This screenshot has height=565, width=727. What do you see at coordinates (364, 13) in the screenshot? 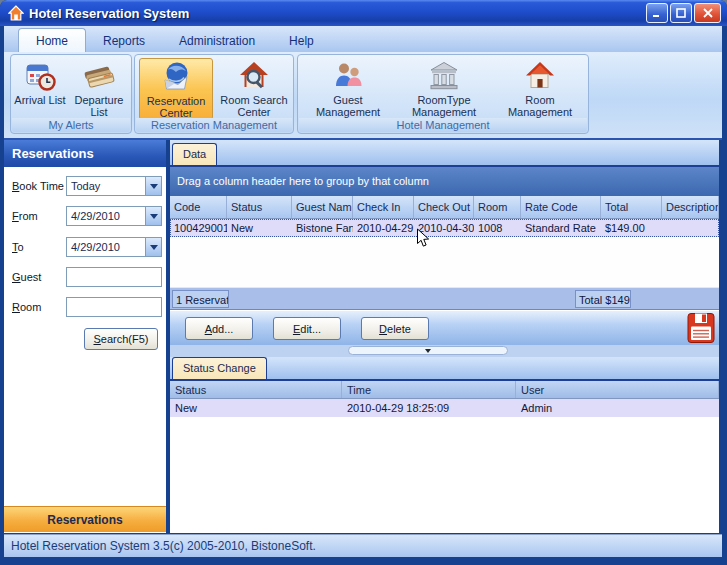
I see `title-bar: Hotel Reservation System` at bounding box center [364, 13].